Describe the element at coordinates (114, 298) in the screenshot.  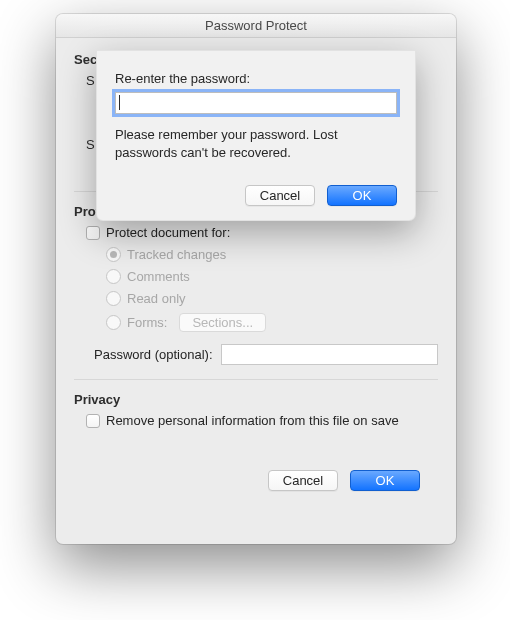
I see `radio-read-only` at that location.